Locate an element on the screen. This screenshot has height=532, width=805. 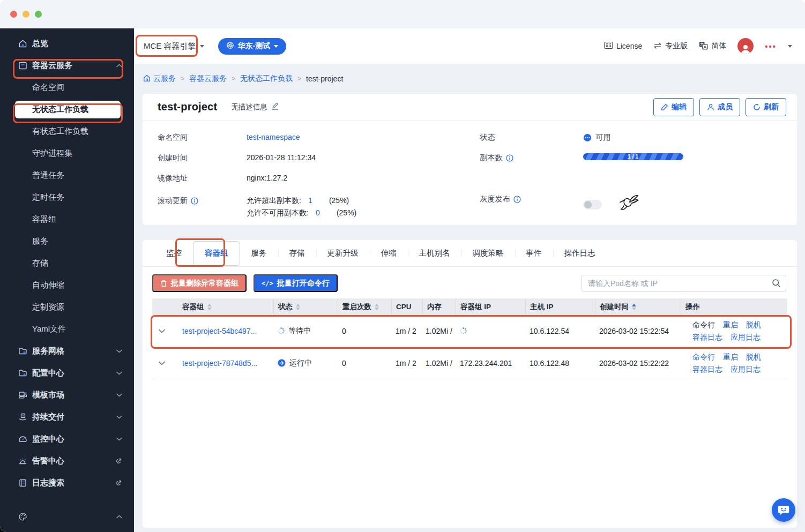
column-header-created: 创建时间 is located at coordinates (638, 306).